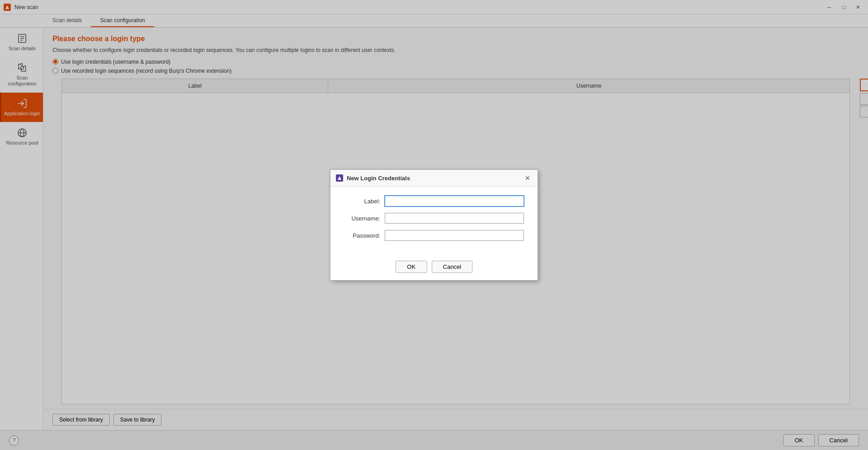 The height and width of the screenshot is (450, 868). I want to click on modal-title: New Login Credentials, so click(378, 178).